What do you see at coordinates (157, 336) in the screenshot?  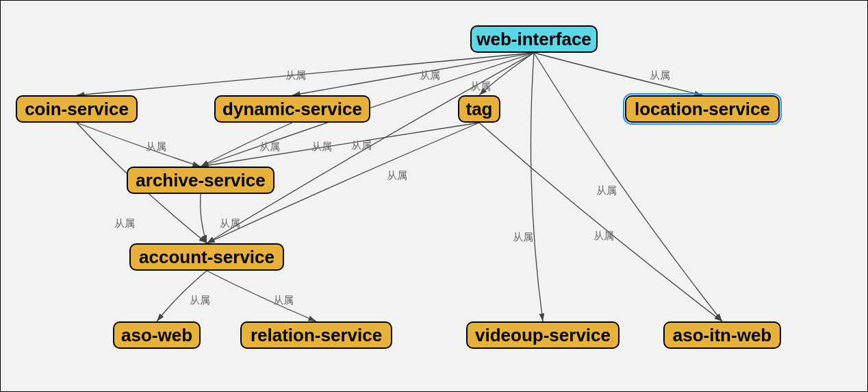 I see `node-label: aso-web` at bounding box center [157, 336].